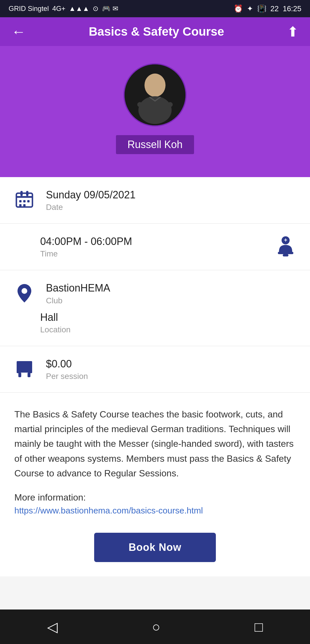 Image resolution: width=310 pixels, height=644 pixels. I want to click on bell-icon: +, so click(286, 246).